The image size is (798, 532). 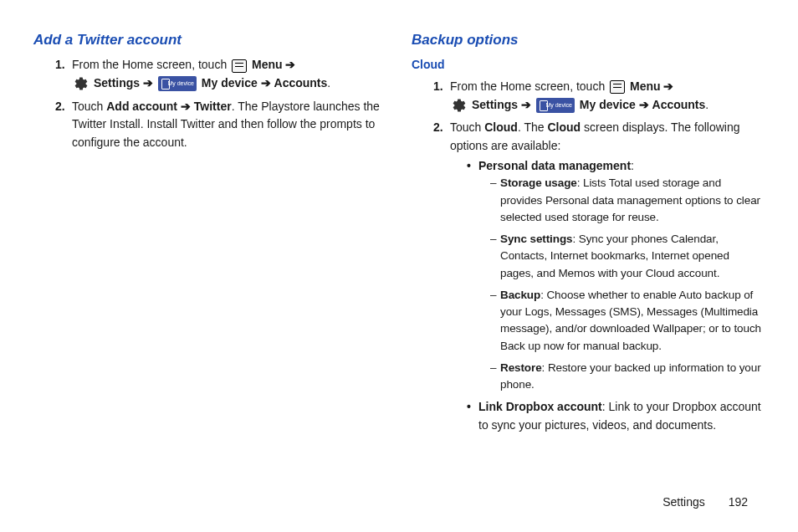 I want to click on colon: :, so click(x=632, y=166).